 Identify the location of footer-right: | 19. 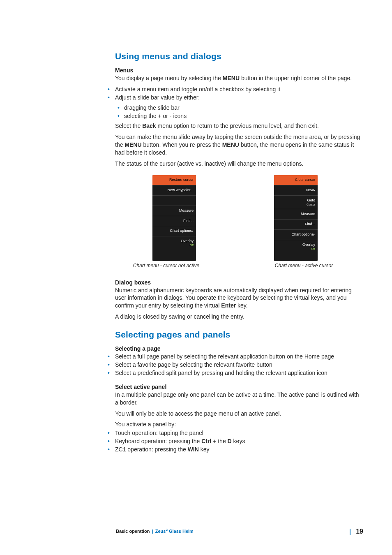
(356, 532).